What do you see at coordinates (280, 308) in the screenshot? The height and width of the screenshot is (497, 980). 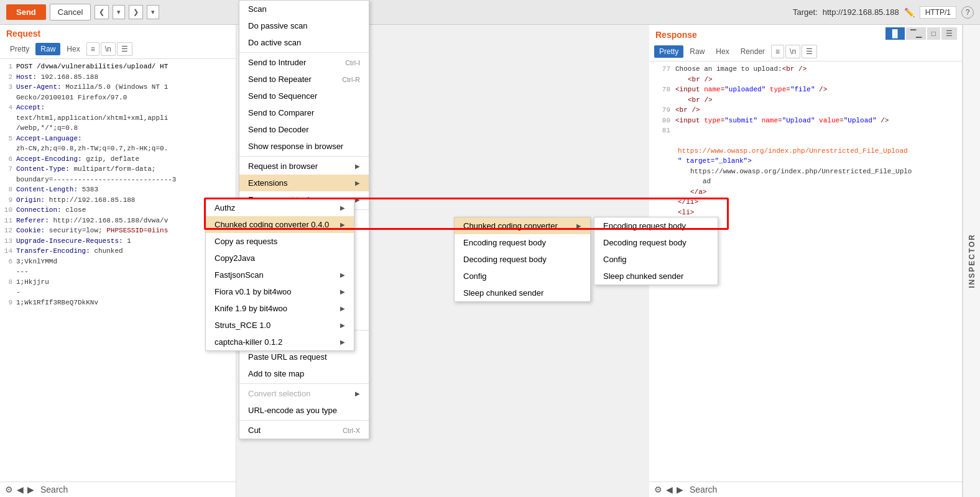 I see `ext-item-knife: Knife 1.9 by bit4woo▶` at bounding box center [280, 308].